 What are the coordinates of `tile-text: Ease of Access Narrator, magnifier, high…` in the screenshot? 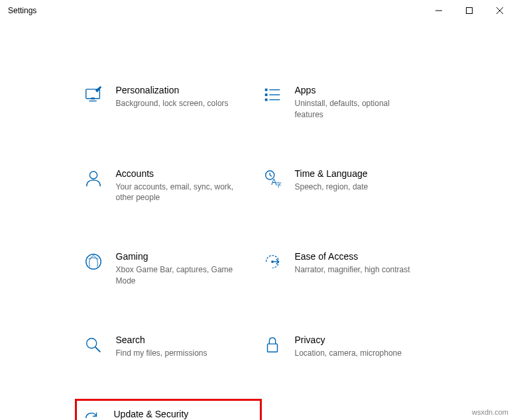 It's located at (353, 264).